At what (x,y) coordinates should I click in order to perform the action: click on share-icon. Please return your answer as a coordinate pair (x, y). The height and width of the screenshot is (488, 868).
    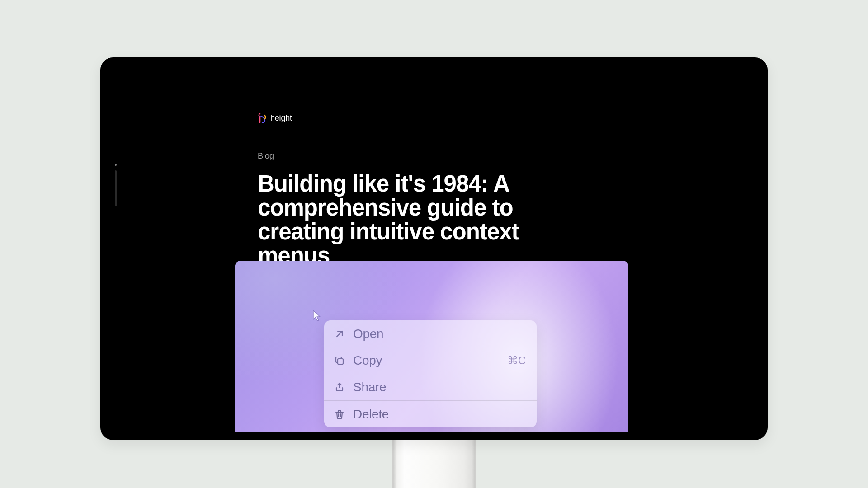
    Looking at the image, I should click on (340, 387).